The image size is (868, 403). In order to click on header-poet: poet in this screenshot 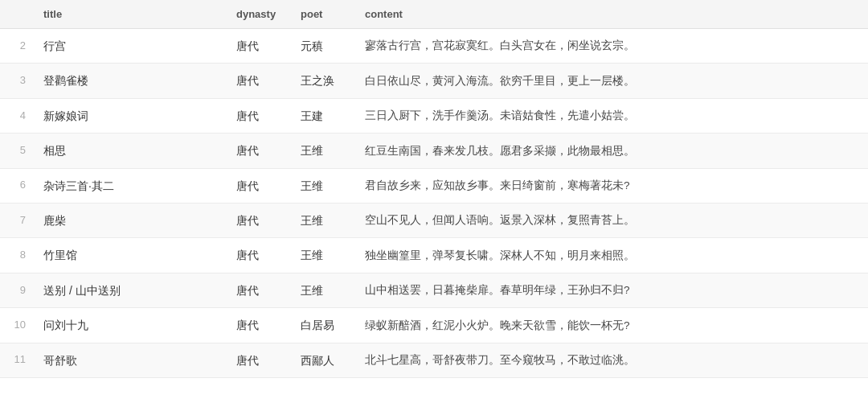, I will do `click(323, 14)`.